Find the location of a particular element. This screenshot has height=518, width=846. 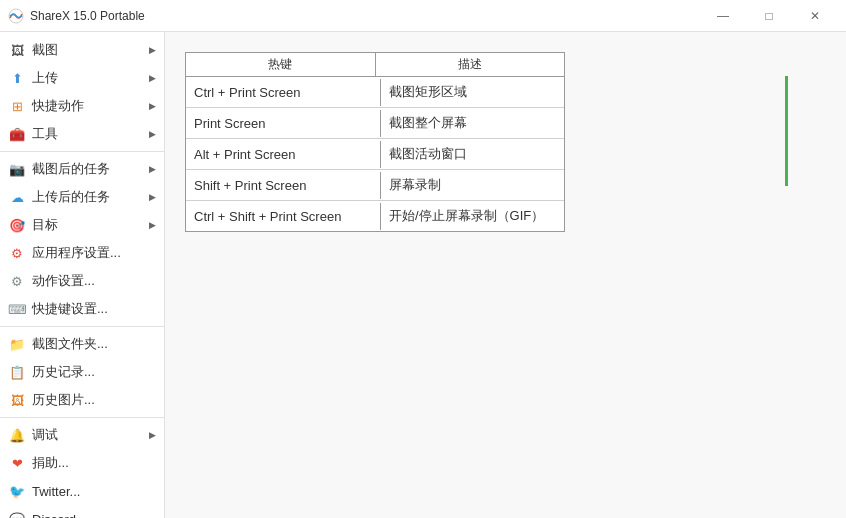

menu-item-destination: 🎯目标▶ is located at coordinates (82, 225).